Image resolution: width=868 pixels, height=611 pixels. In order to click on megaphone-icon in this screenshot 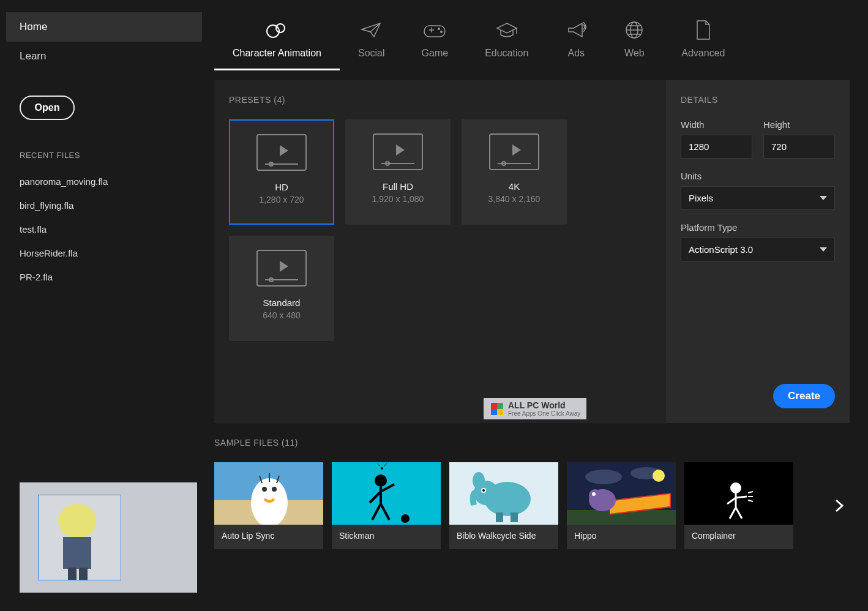, I will do `click(576, 30)`.